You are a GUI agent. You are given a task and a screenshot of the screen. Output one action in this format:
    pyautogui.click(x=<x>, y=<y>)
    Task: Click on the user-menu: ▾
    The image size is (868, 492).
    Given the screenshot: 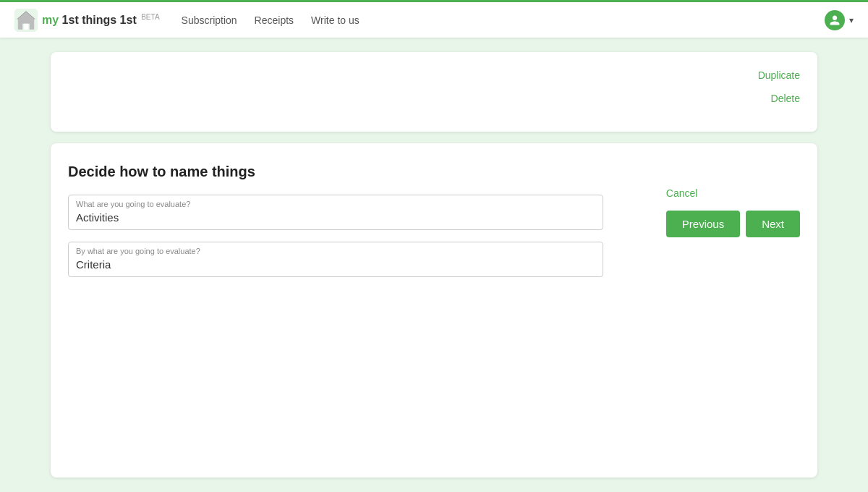 What is the action you would take?
    pyautogui.click(x=839, y=20)
    